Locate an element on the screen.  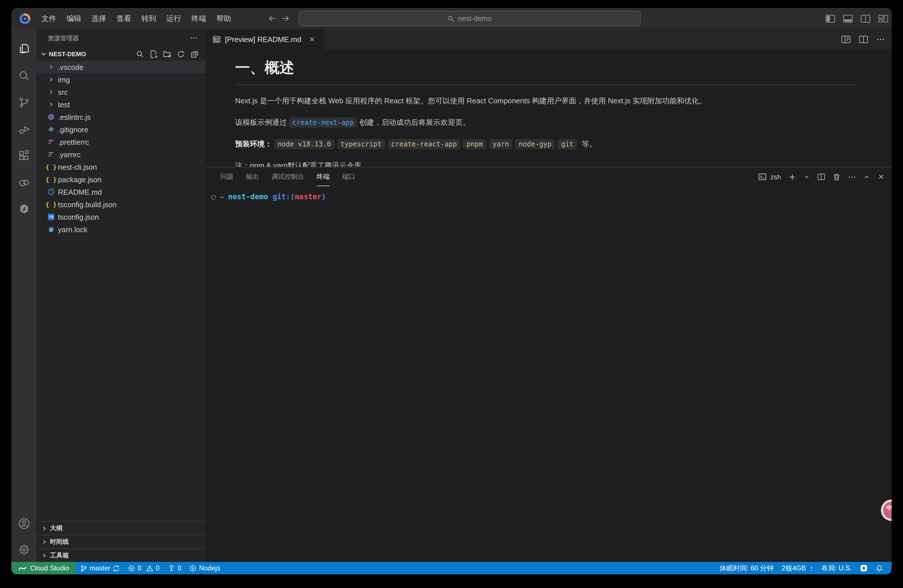
tree-item-file: TStsconfig.json is located at coordinates (121, 217).